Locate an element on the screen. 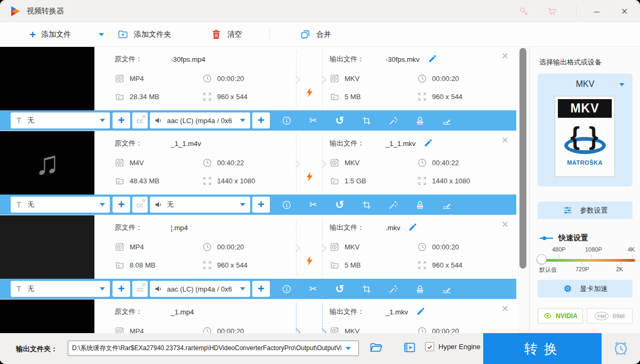 Image resolution: width=640 pixels, height=364 pixels. output-size: 5 MB is located at coordinates (373, 265).